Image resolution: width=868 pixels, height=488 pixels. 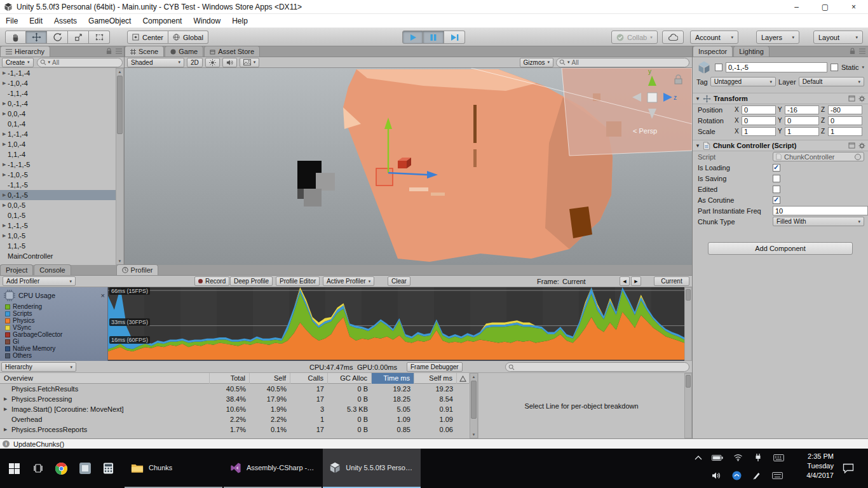 I want to click on hierarchy-item: ▶-1,-1,-5, so click(x=58, y=165).